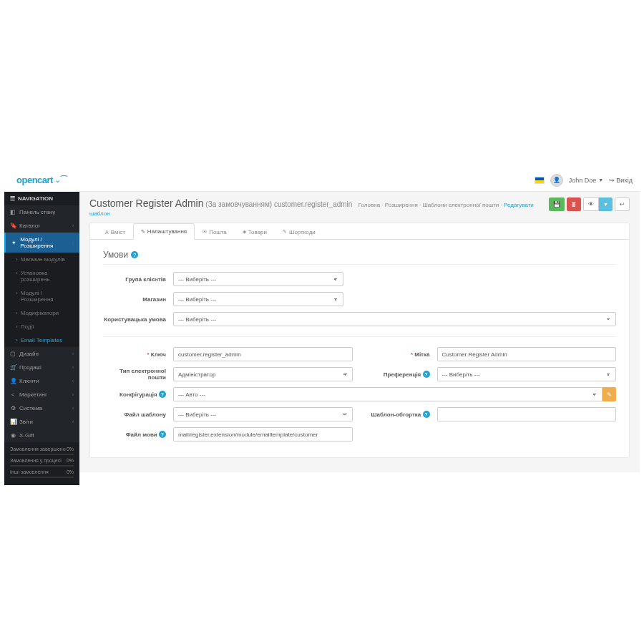 This screenshot has height=644, width=644. I want to click on sidebar-item-xgift: ◉X-Gift, so click(42, 435).